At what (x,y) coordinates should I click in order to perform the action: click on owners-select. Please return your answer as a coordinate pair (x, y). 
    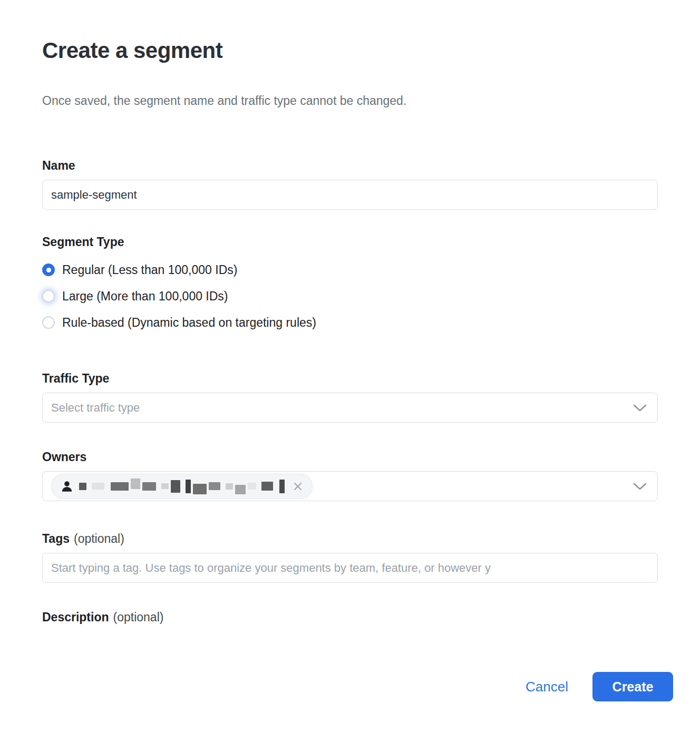
    Looking at the image, I should click on (350, 486).